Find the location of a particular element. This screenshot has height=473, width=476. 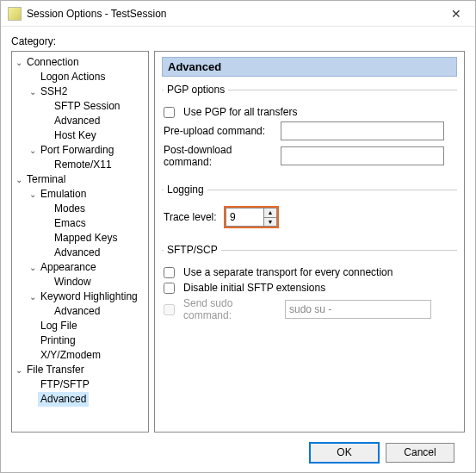

tree-terminal: ⌄Terminal is located at coordinates (80, 179).